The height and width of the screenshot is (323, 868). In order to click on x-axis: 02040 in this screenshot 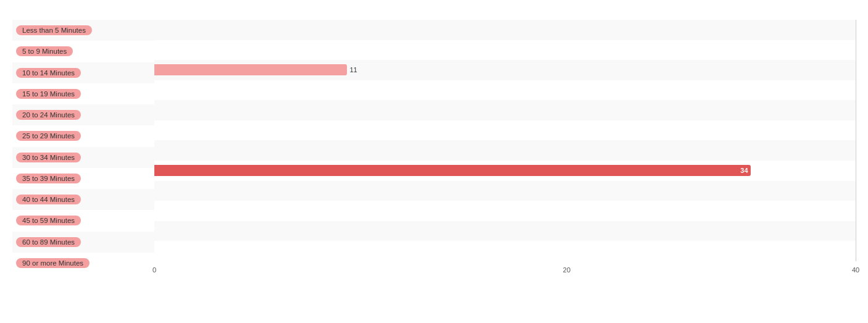, I will do `click(505, 267)`.